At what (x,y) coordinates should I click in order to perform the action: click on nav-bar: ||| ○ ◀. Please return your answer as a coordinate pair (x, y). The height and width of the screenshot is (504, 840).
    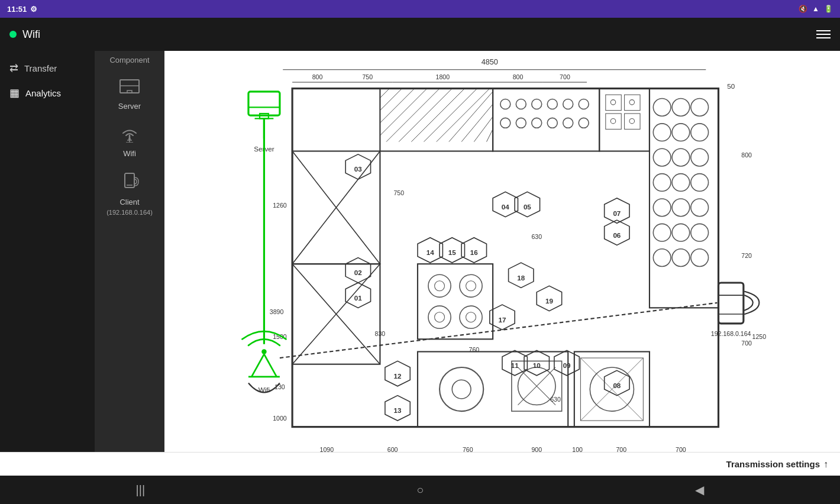
    Looking at the image, I should click on (420, 490).